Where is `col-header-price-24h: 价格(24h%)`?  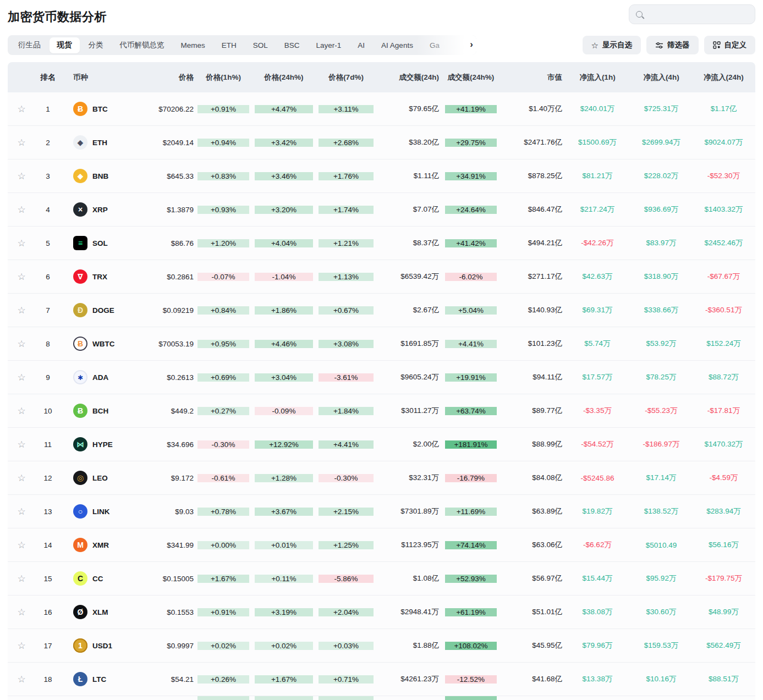
col-header-price-24h: 价格(24h%) is located at coordinates (284, 78).